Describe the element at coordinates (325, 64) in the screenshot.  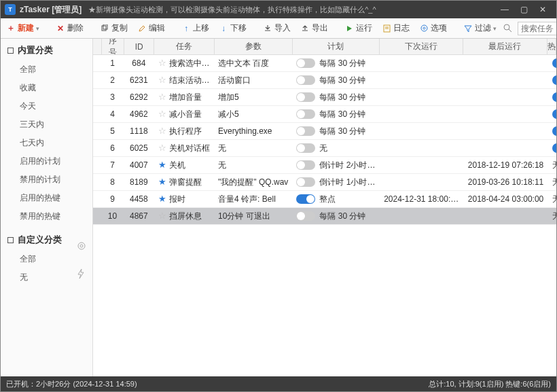
I see `table-row: 1684☆搜索选中文本选中文本 百度每隔 30 分钟Win+` at that location.